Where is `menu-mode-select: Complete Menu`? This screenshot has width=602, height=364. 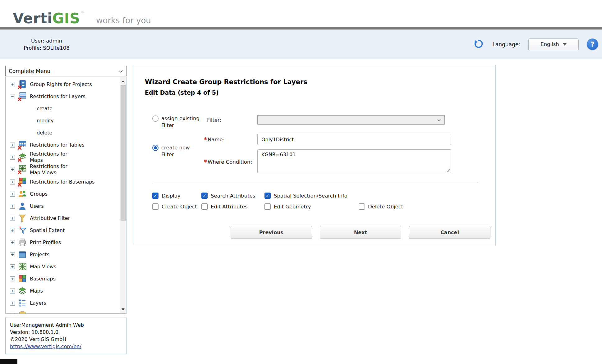
menu-mode-select: Complete Menu is located at coordinates (66, 71).